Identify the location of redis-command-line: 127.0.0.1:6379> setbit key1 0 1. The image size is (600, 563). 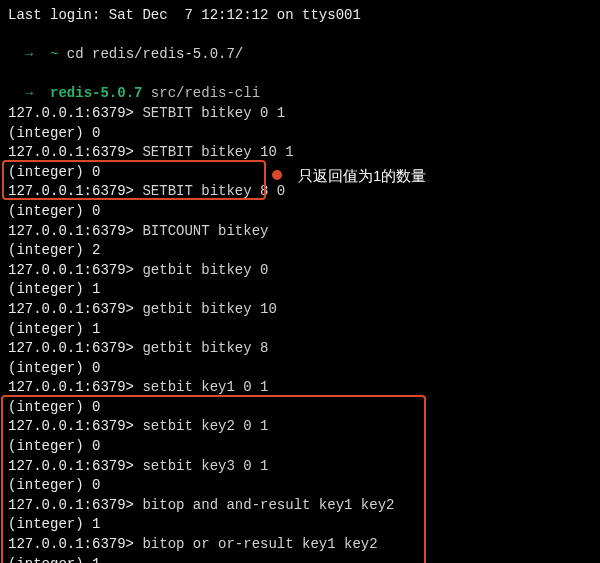
(300, 388).